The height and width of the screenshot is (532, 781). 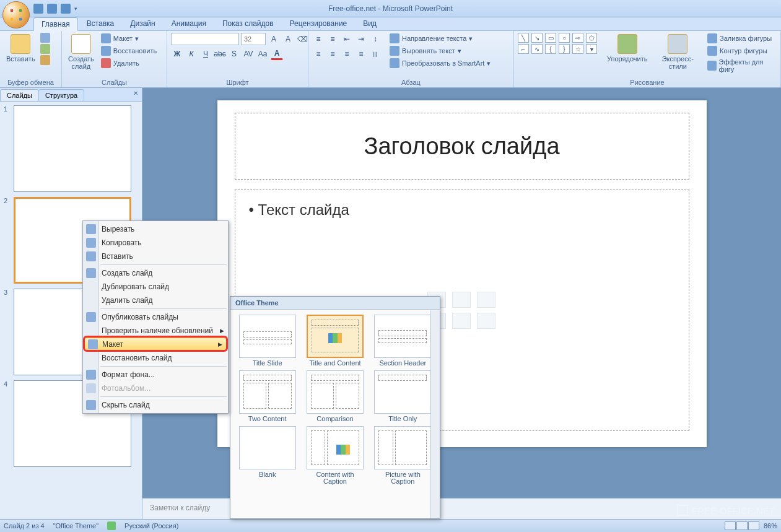 What do you see at coordinates (347, 54) in the screenshot?
I see `align-right-button: ≡` at bounding box center [347, 54].